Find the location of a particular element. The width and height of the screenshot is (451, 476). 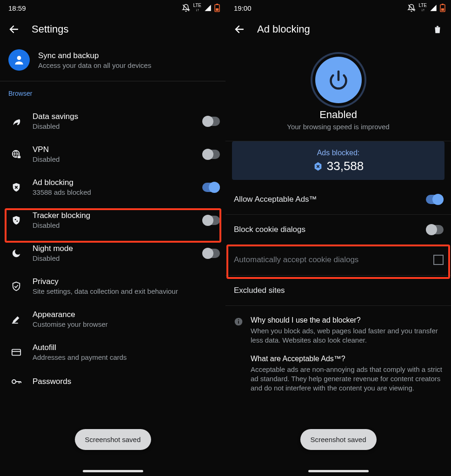

power-button is located at coordinates (338, 80).